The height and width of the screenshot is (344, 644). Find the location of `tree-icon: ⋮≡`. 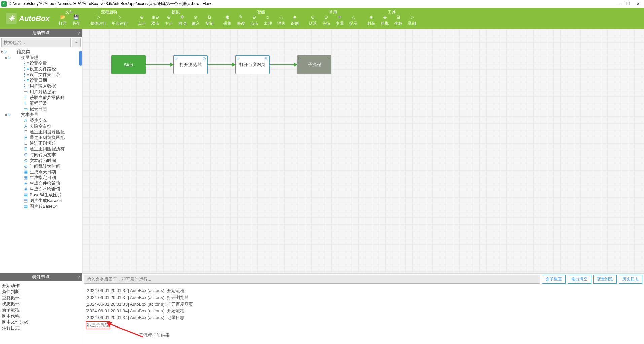

tree-icon: ⋮≡ is located at coordinates (26, 69).